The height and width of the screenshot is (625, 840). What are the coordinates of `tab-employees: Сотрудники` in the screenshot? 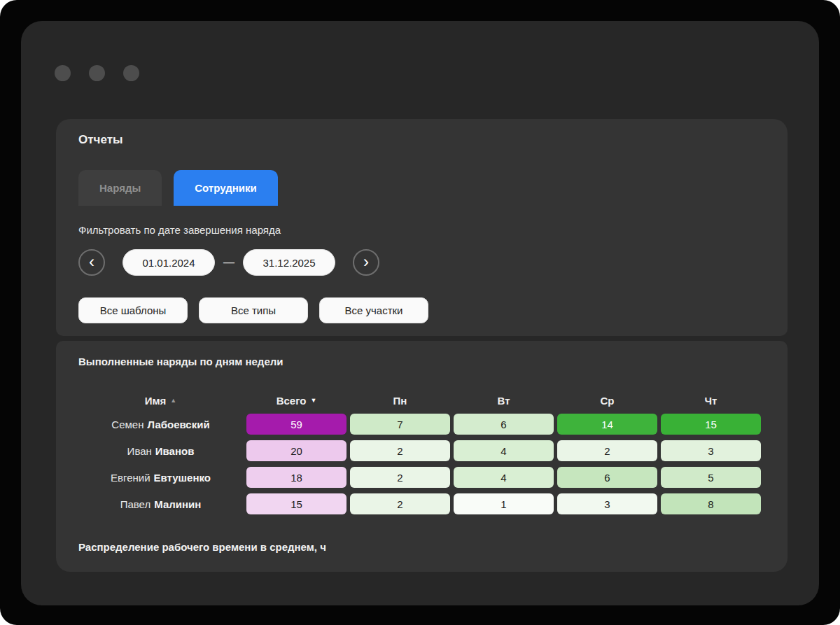 It's located at (225, 188).